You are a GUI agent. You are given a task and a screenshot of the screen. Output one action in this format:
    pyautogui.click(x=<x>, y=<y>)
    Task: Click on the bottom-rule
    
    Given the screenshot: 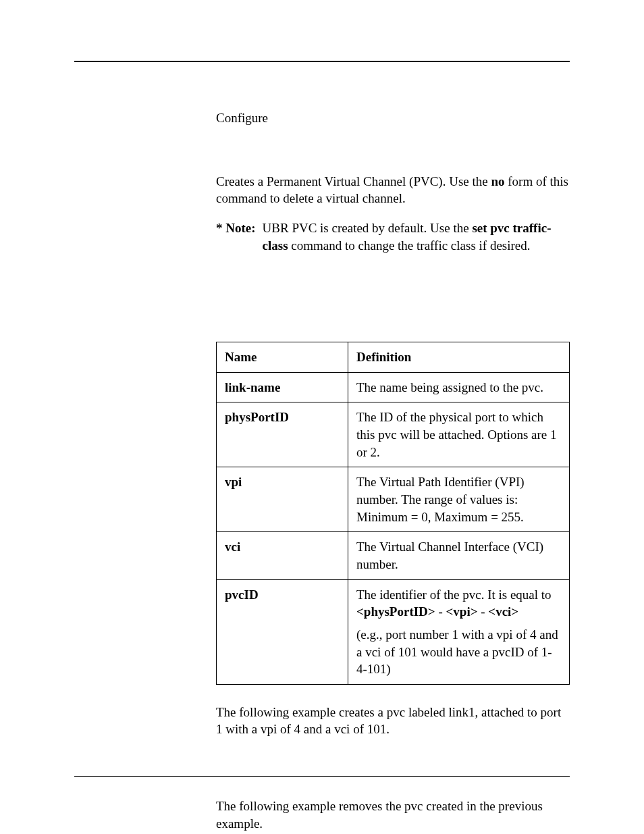 What is the action you would take?
    pyautogui.click(x=322, y=777)
    